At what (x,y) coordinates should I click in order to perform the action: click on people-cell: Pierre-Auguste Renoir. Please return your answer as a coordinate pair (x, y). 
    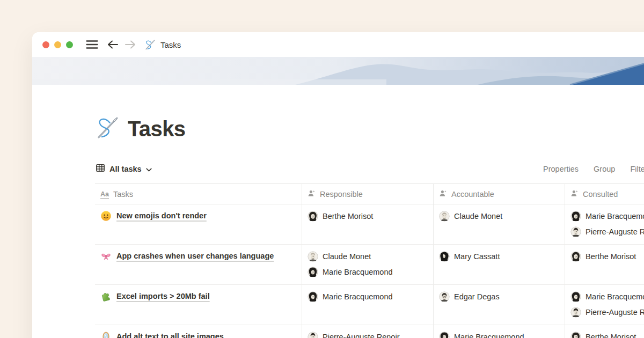
    Looking at the image, I should click on (368, 332).